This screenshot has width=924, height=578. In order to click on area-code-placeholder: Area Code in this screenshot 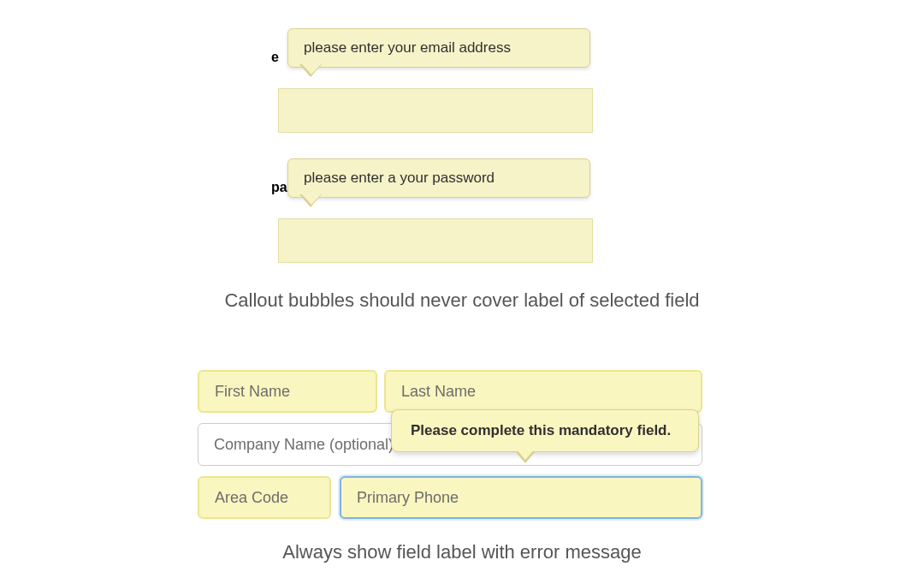, I will do `click(252, 498)`.